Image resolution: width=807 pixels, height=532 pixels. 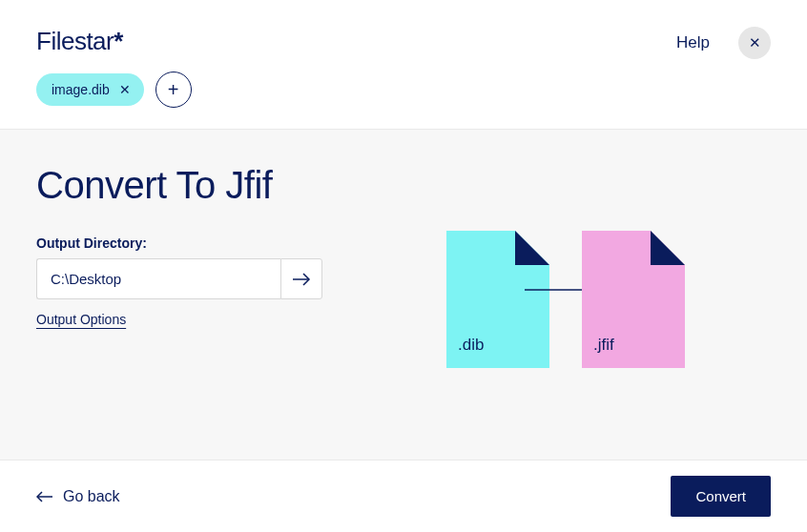 What do you see at coordinates (92, 497) in the screenshot?
I see `go-back-label: Go back` at bounding box center [92, 497].